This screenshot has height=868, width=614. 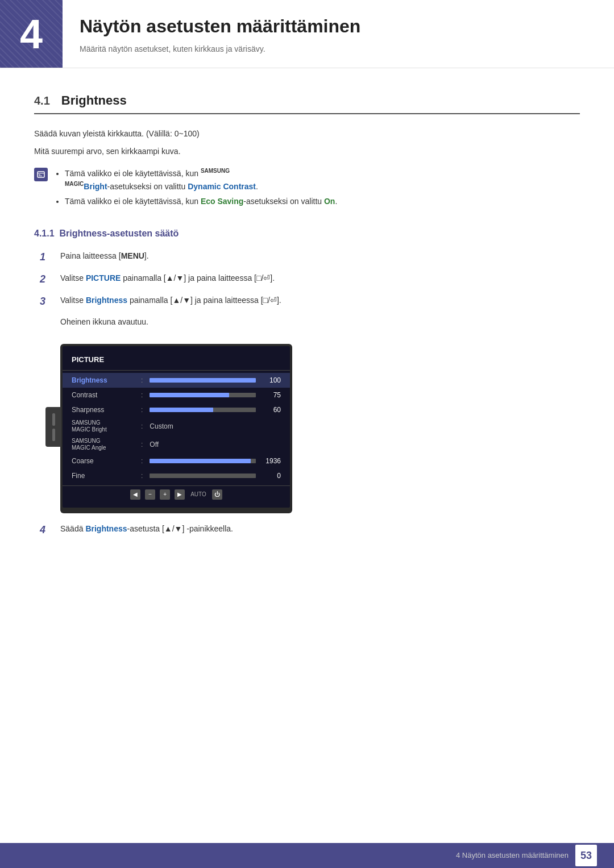 I want to click on osd-sep-7: :, so click(x=142, y=476).